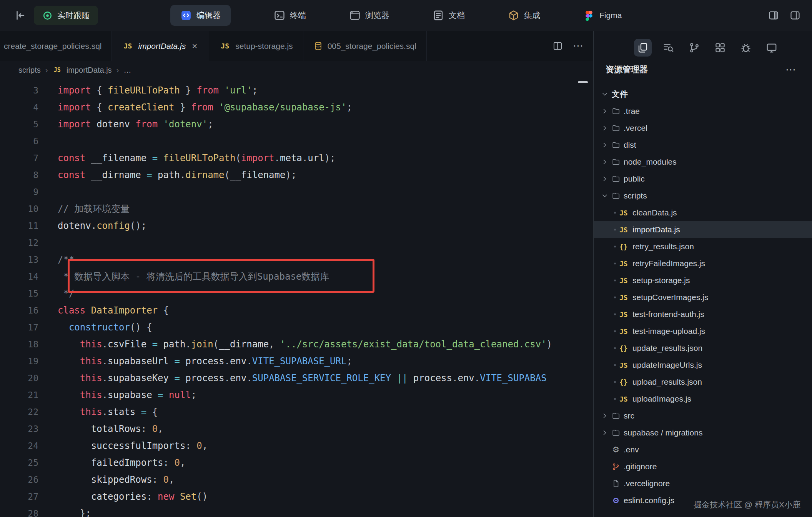 This screenshot has width=812, height=517. Describe the element at coordinates (524, 15) in the screenshot. I see `app-tab-integrations: 集成` at that location.